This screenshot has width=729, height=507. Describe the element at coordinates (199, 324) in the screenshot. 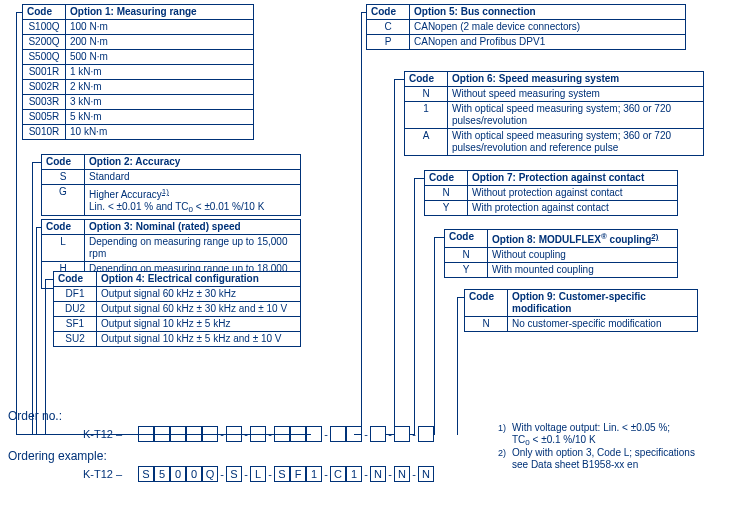

I see `opt4-val: Output signal 10 kHz ± 5 kHz` at that location.